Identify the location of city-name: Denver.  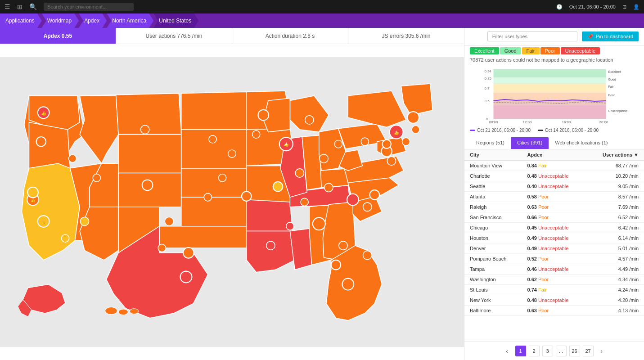
(499, 248).